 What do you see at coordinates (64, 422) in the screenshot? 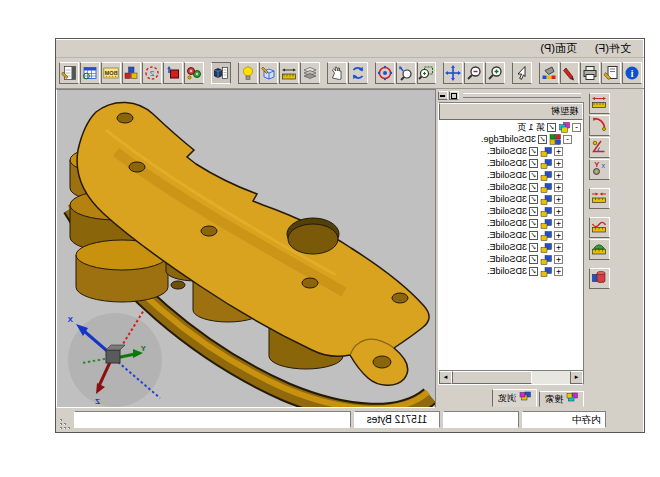
I see `resize-grip` at bounding box center [64, 422].